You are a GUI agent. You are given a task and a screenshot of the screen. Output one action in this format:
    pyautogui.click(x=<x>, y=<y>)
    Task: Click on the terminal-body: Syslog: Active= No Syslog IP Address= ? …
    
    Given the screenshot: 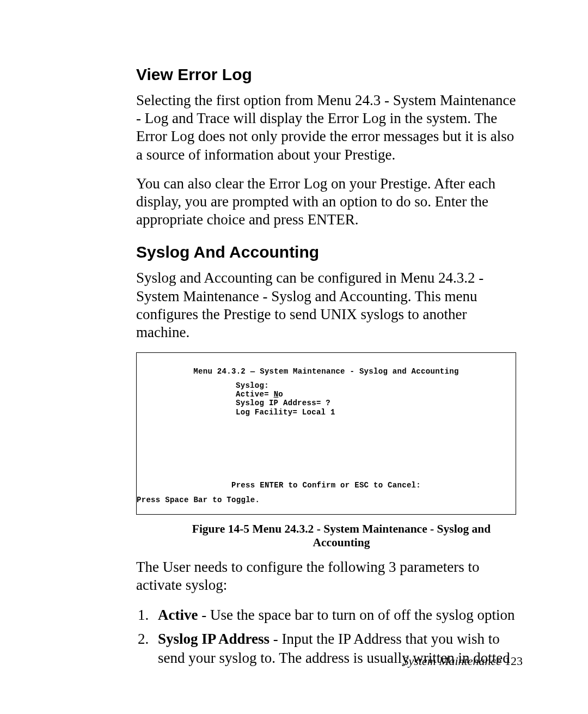 What is the action you would take?
    pyautogui.click(x=372, y=399)
    